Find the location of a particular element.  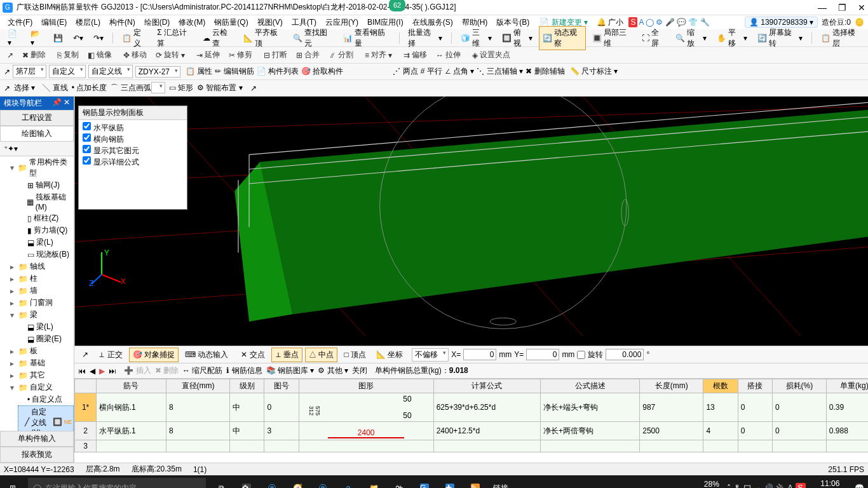

cell: 水平纵筋.1 is located at coordinates (131, 431).